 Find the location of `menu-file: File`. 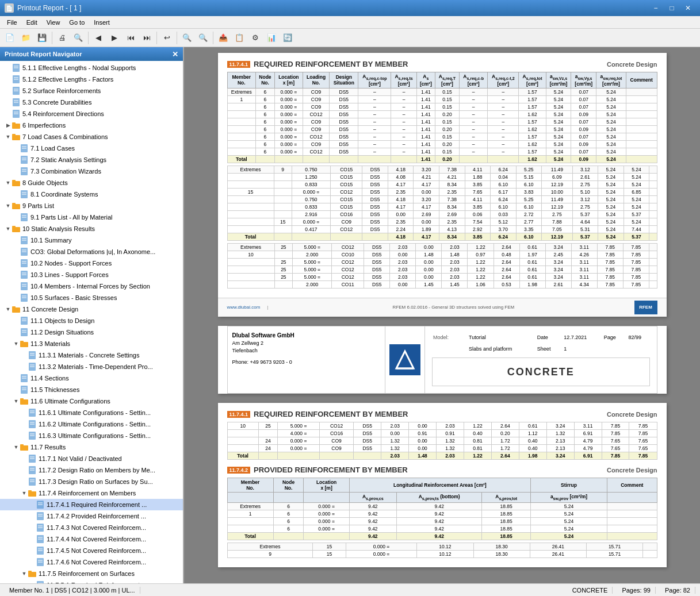

menu-file: File is located at coordinates (12, 22).